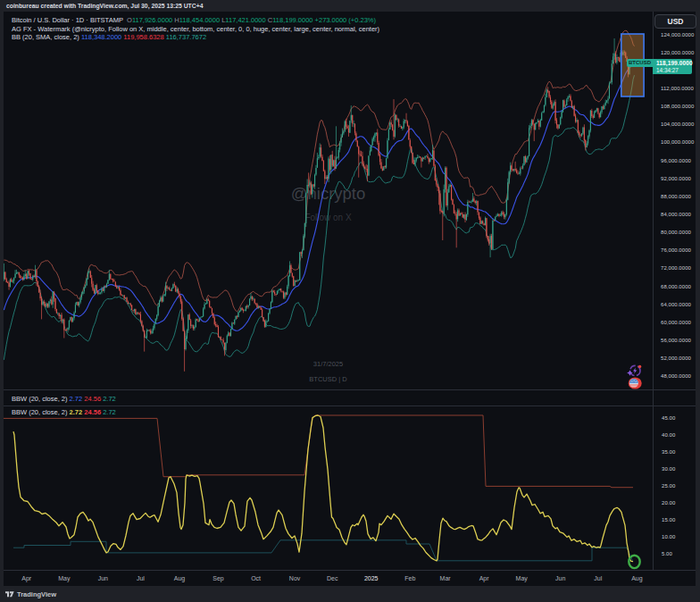 This screenshot has width=700, height=602. What do you see at coordinates (102, 38) in the screenshot?
I see `bb-basis-value: 118,348.2000` at bounding box center [102, 38].